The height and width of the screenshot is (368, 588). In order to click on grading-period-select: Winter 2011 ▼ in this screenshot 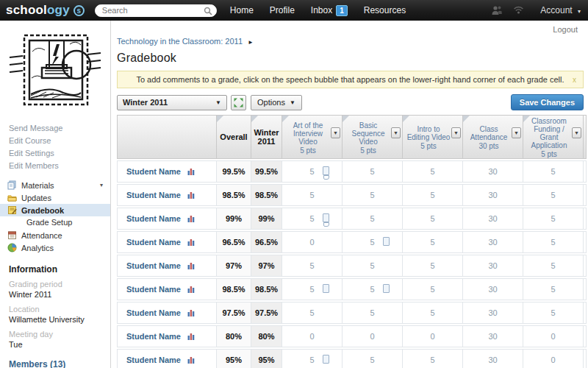, I will do `click(172, 103)`.